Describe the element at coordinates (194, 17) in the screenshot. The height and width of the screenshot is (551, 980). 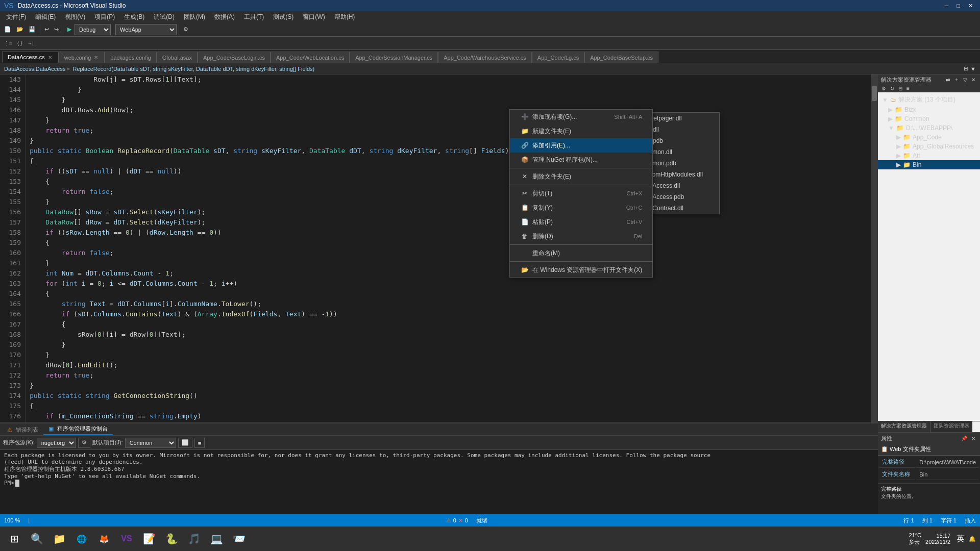
I see `menu-team: 团队(M)` at that location.